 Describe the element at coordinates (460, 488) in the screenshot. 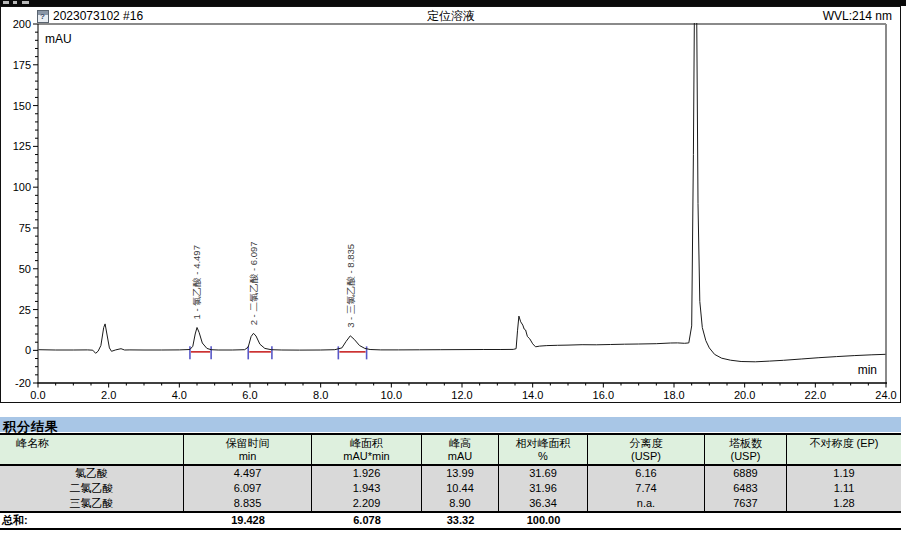

I see `height-cell: 10.44` at that location.